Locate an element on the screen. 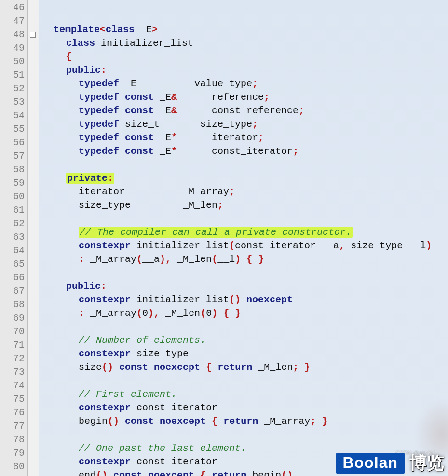 This screenshot has width=448, height=476. code-line: typedef _E value_type; is located at coordinates (246, 84).